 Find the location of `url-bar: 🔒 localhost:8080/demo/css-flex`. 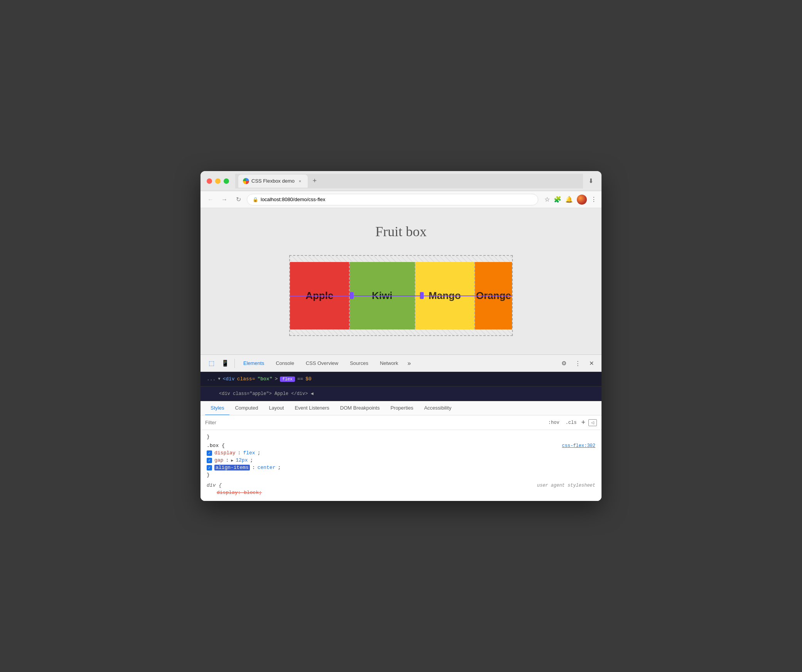

url-bar: 🔒 localhost:8080/demo/css-flex is located at coordinates (393, 200).